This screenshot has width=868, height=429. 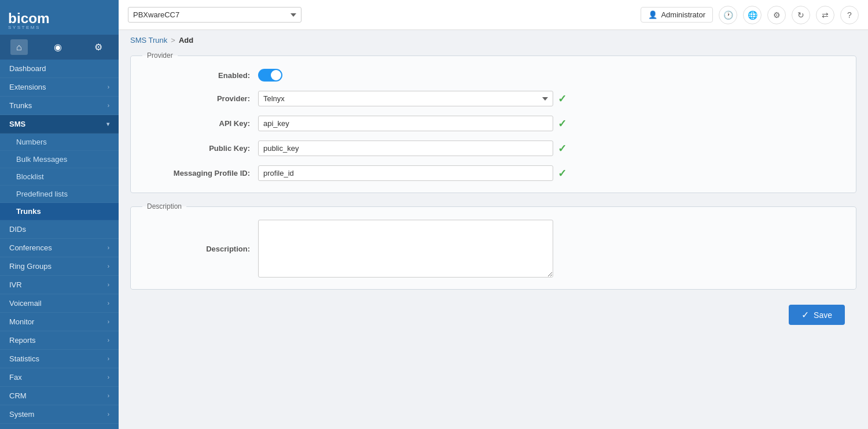 I want to click on api-key-input, so click(x=406, y=124).